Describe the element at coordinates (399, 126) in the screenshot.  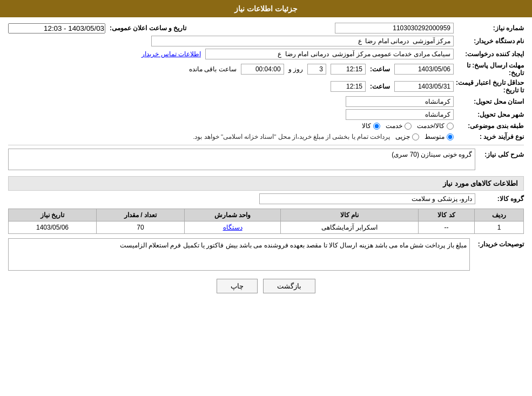
I see `radio-khedmat: خدمت` at that location.